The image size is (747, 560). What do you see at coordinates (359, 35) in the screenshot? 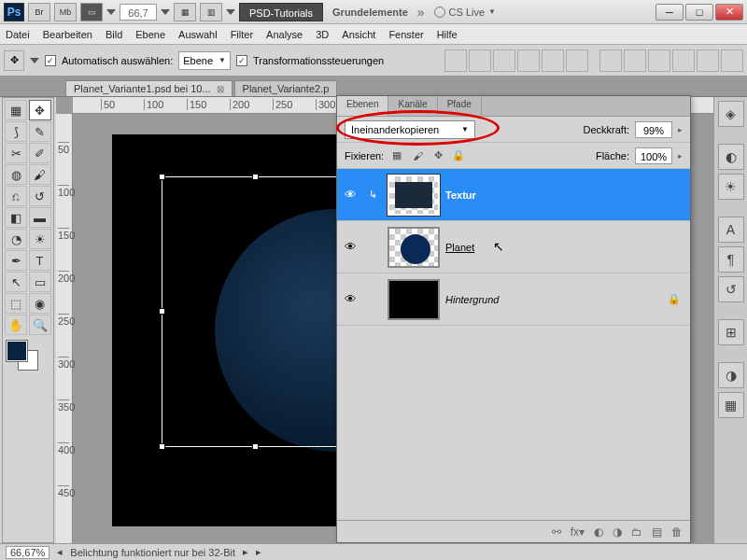
I see `menu-ansicht: Ansicht` at bounding box center [359, 35].